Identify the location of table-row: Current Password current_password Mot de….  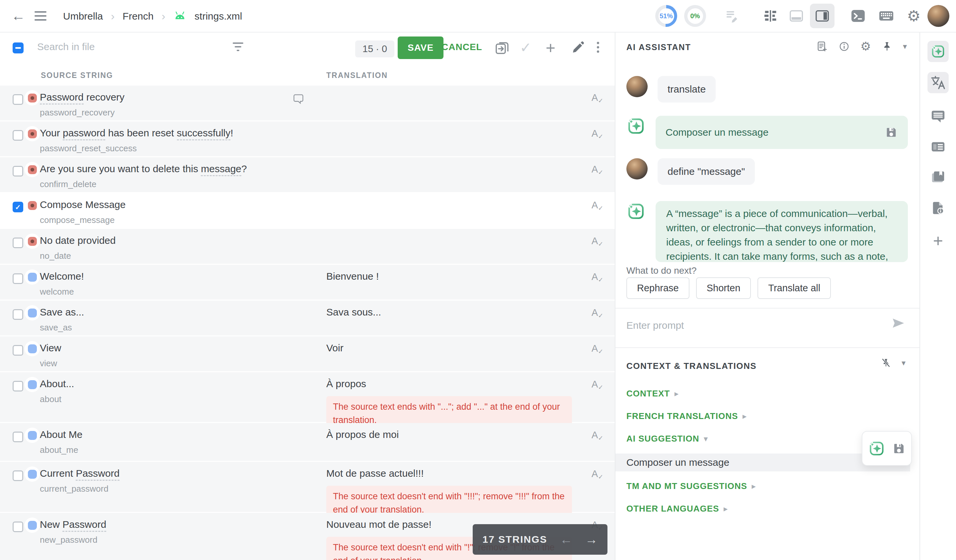
(307, 487).